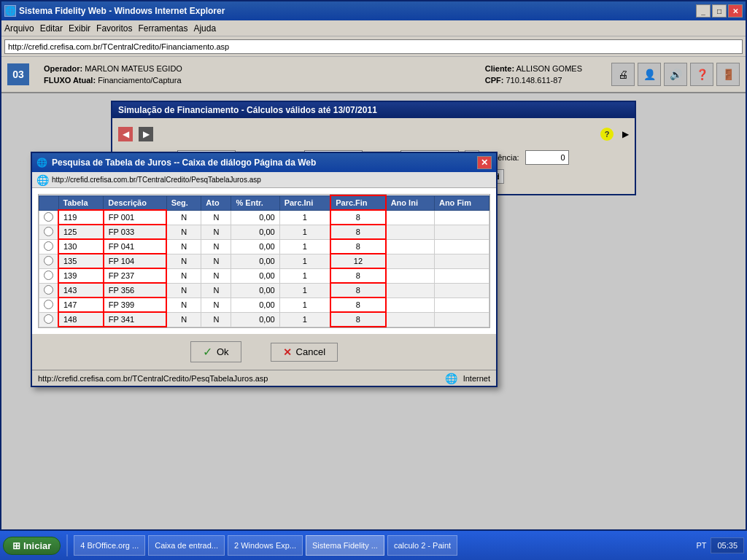 This screenshot has width=747, height=560. Describe the element at coordinates (534, 74) in the screenshot. I see `client-info: Cliente: ALLISON GOMES CPF: 710.148.611-…` at that location.